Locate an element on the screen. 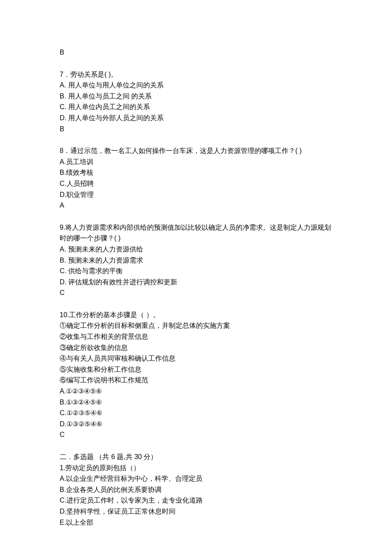 Image resolution: width=392 pixels, height=555 pixels. mq1-stem: 1.劳动定员的原则包括（） is located at coordinates (196, 468).